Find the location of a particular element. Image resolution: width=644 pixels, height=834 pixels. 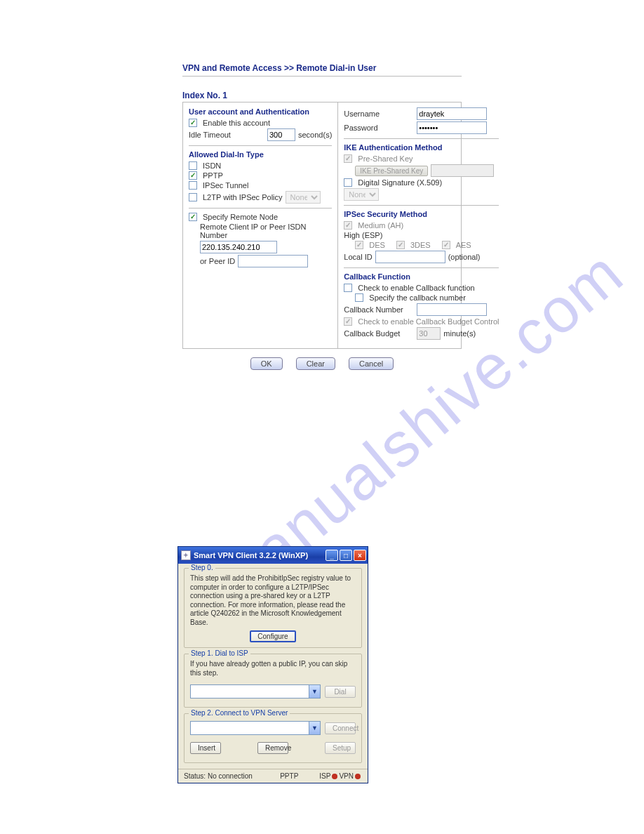

isp-status-dot is located at coordinates (335, 776).